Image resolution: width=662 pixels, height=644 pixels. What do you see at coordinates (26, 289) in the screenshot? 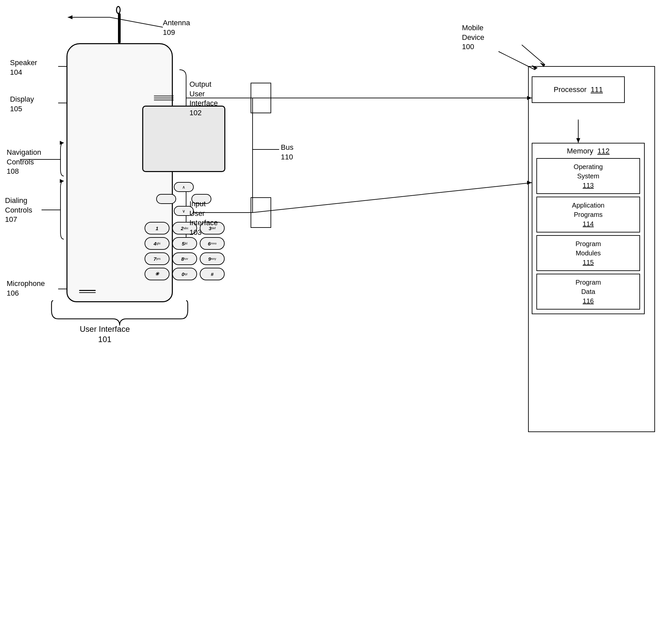
I see `microphone-label: Microphone 106` at bounding box center [26, 289].